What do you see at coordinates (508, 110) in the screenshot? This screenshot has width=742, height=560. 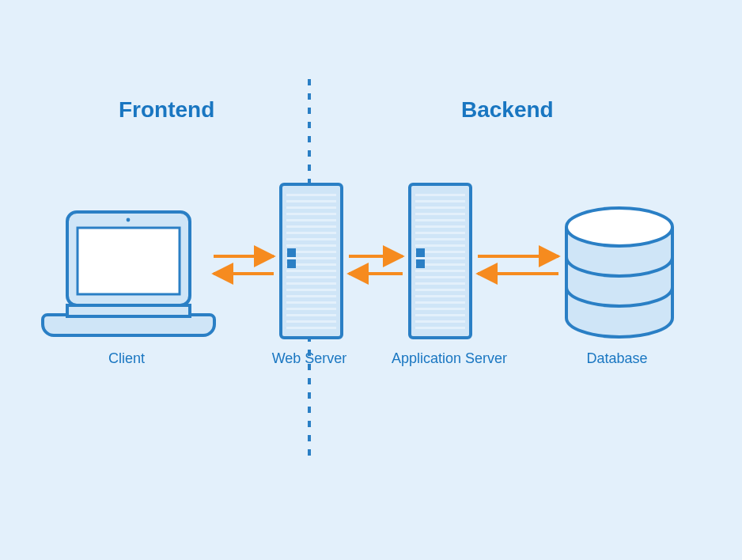 I see `backend-heading: Backend` at bounding box center [508, 110].